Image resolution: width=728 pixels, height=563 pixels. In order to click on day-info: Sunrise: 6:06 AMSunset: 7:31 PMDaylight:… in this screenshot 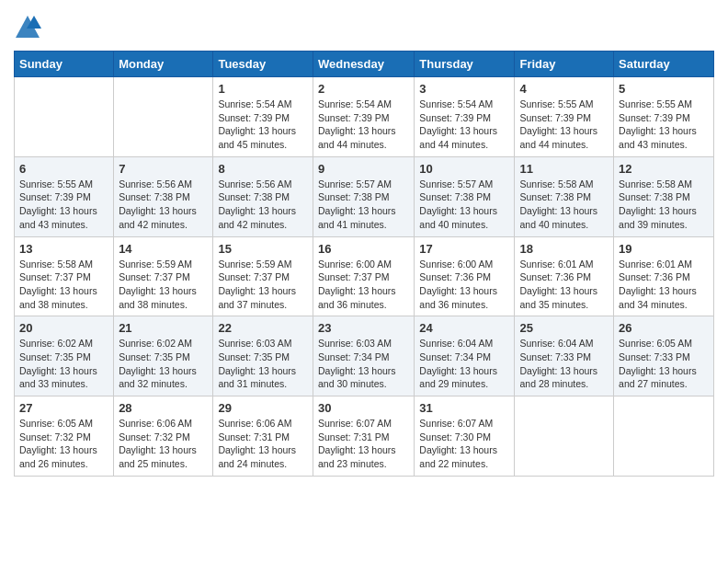, I will do `click(263, 443)`.